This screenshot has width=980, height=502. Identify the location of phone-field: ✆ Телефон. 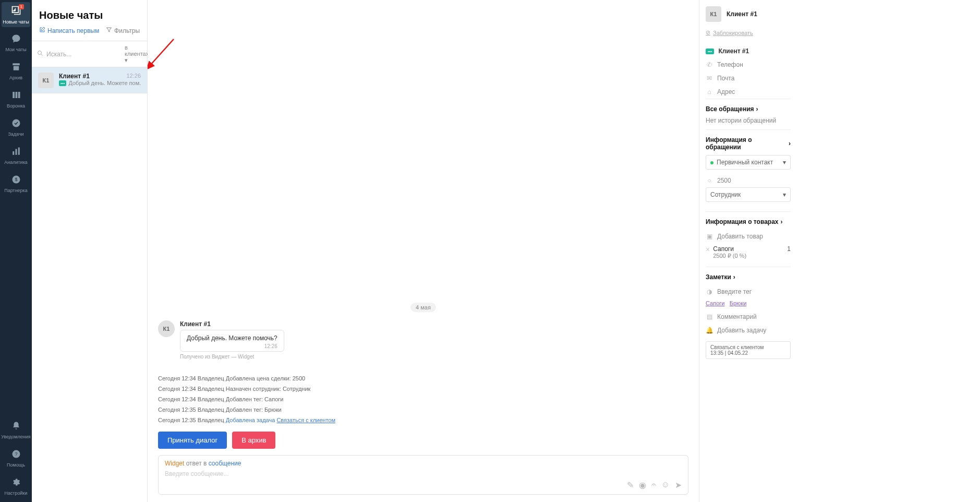
(748, 65).